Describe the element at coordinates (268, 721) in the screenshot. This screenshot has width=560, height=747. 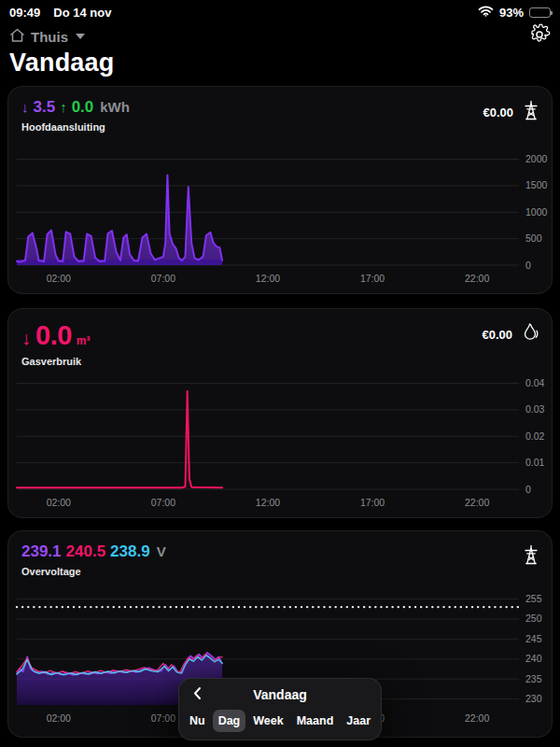
I see `popup-tab-week: Week` at that location.